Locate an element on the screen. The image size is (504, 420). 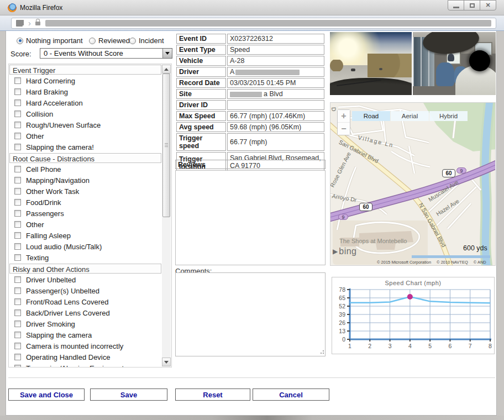
scrollbar-thumb is located at coordinates (166, 145).